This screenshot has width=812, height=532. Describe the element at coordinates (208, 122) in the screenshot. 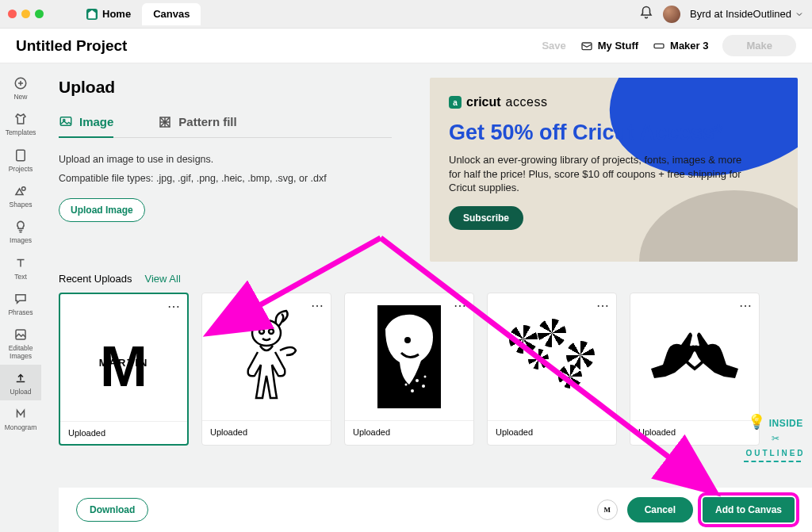

I see `tab-label: Pattern fill` at that location.